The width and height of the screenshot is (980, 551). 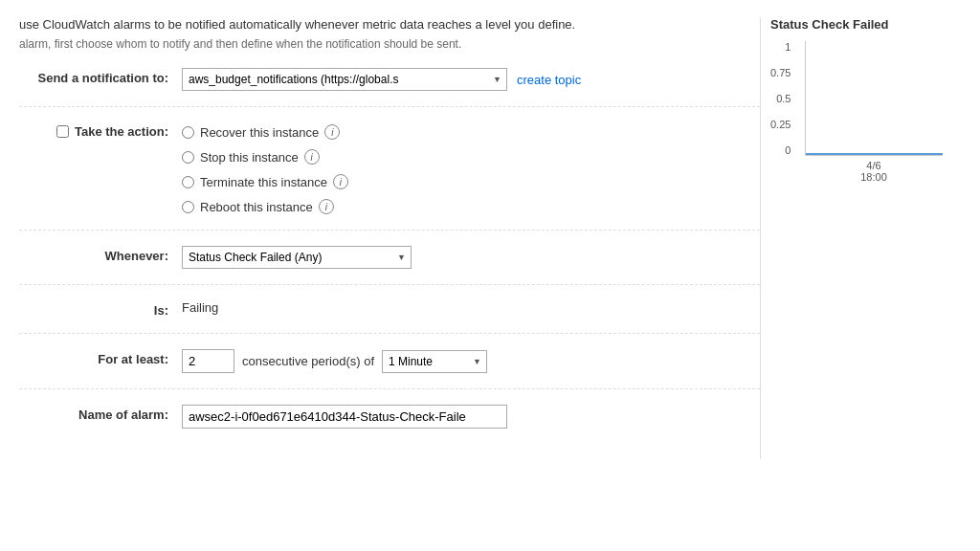 What do you see at coordinates (390, 176) in the screenshot?
I see `action-row-container: Take the action: Recover this instance i…` at bounding box center [390, 176].